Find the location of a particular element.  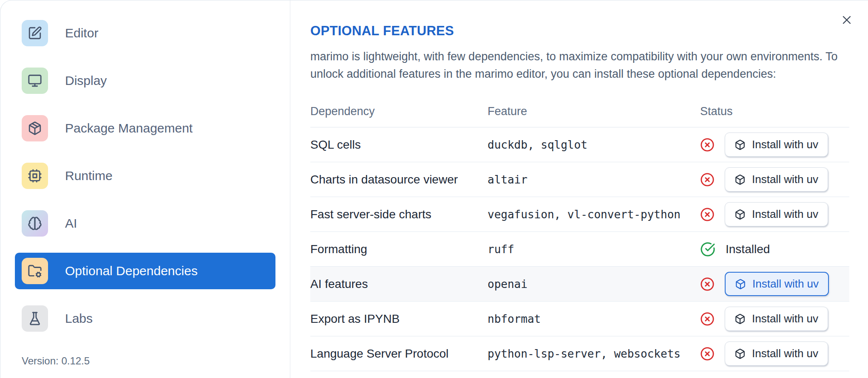

dependency-cell: SQL cells is located at coordinates (399, 145).